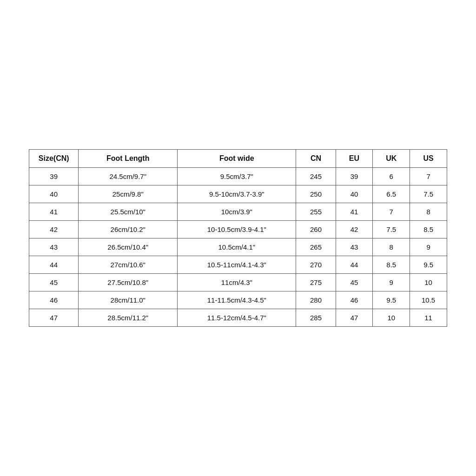 This screenshot has width=476, height=476. What do you see at coordinates (238, 318) in the screenshot?
I see `table-row: 4728.5cm/11.2"11.5-12cm/4.5-4.7"28547101…` at bounding box center [238, 318].